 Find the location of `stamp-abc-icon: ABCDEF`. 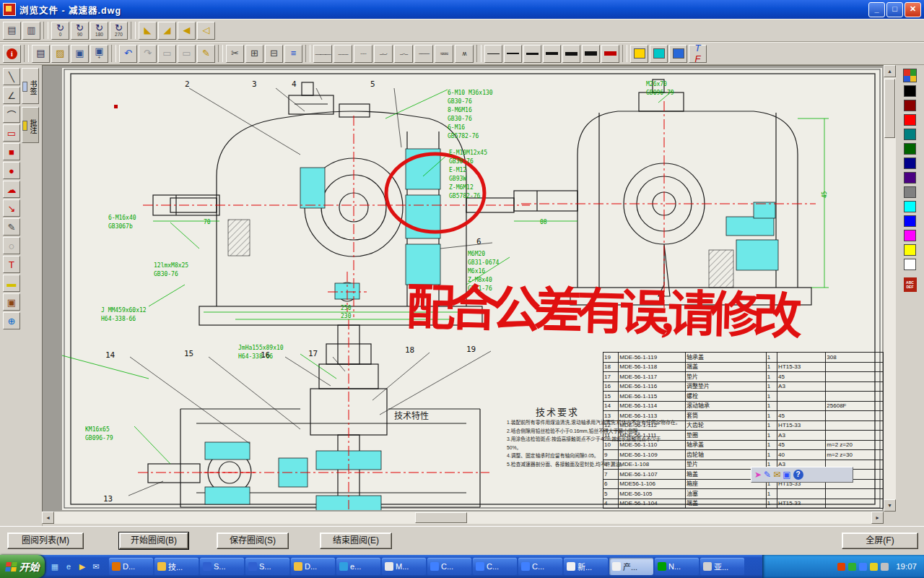

stamp-abc-icon: ABCDEF is located at coordinates (910, 285).